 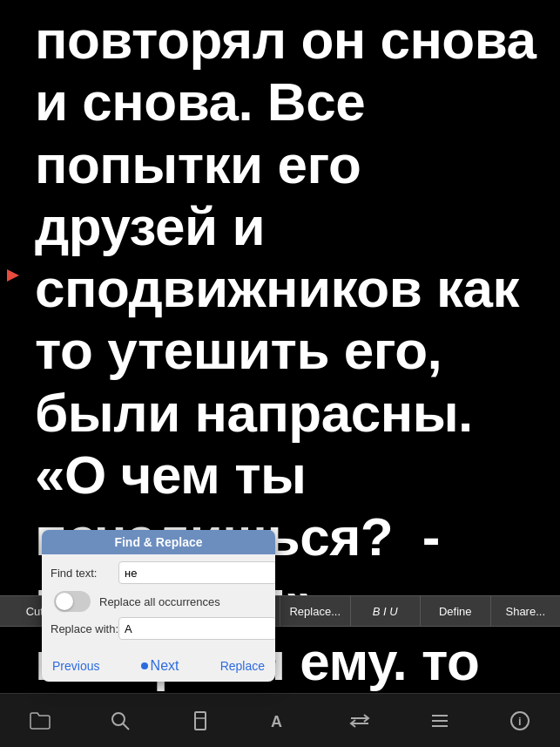 What do you see at coordinates (145, 666) in the screenshot?
I see `next-dot-icon` at bounding box center [145, 666].